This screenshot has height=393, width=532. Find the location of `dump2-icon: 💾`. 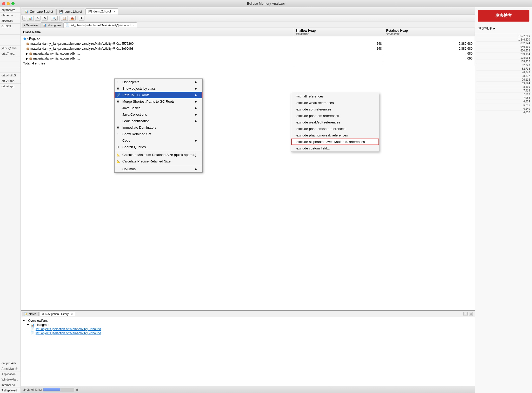

dump2-icon: 💾 is located at coordinates (90, 11).